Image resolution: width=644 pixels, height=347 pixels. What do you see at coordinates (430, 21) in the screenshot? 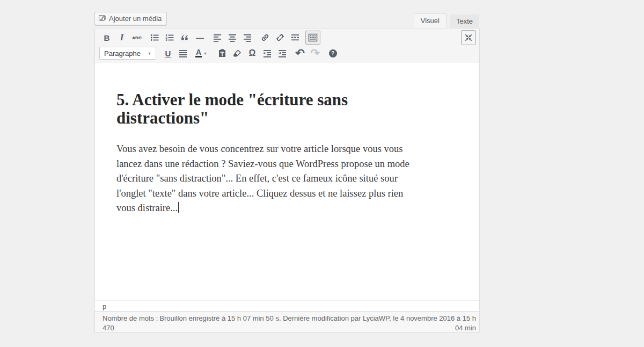
I see `tab-visual: Visuel` at bounding box center [430, 21].